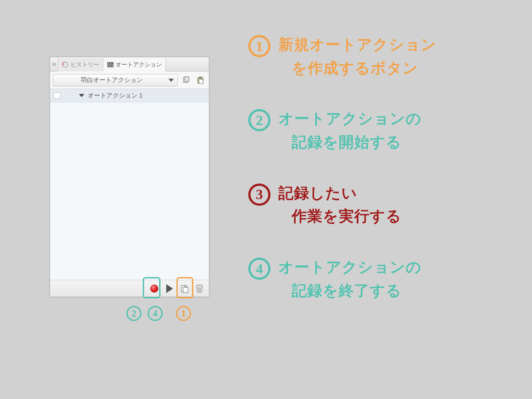 The image size is (532, 399). Describe the element at coordinates (186, 80) in the screenshot. I see `copy-icon` at that location.